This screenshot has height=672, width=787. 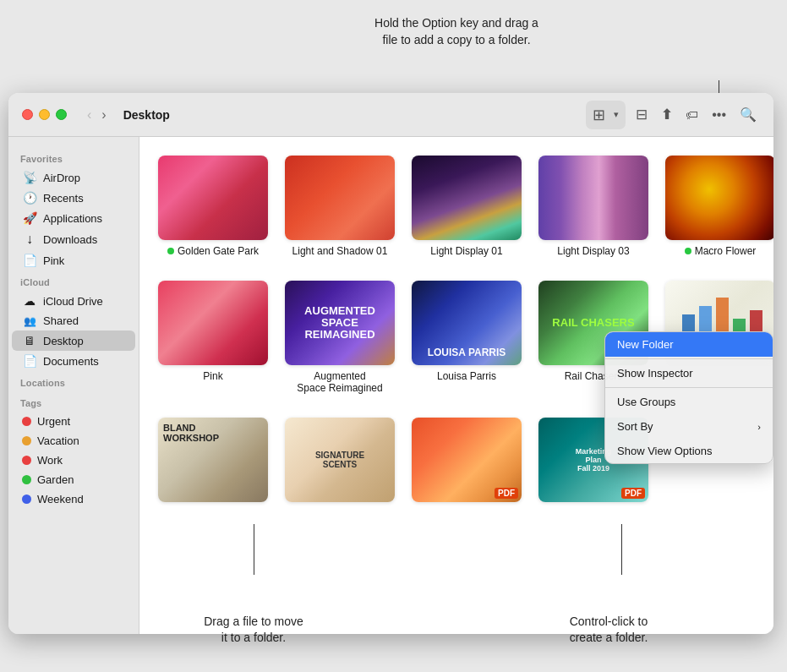 I want to click on file-thumb-louisa: LOUISA PARRIS, so click(x=467, y=323).